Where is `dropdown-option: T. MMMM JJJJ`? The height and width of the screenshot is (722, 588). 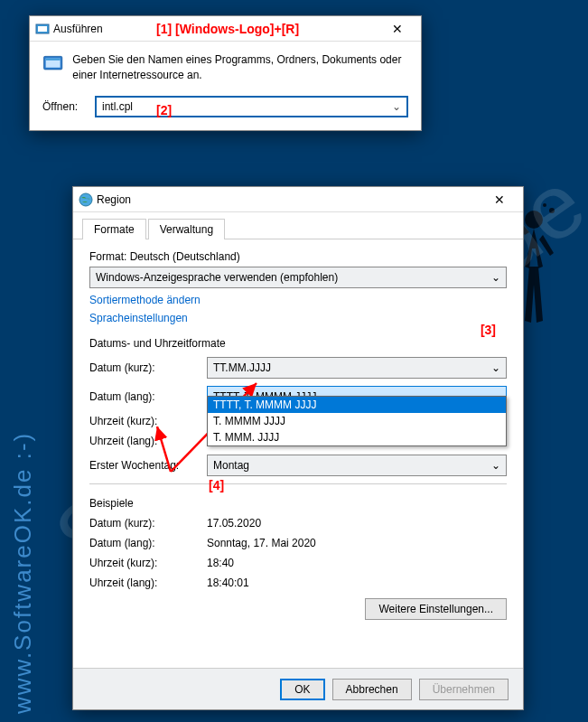 dropdown-option: T. MMMM JJJJ is located at coordinates (357, 421).